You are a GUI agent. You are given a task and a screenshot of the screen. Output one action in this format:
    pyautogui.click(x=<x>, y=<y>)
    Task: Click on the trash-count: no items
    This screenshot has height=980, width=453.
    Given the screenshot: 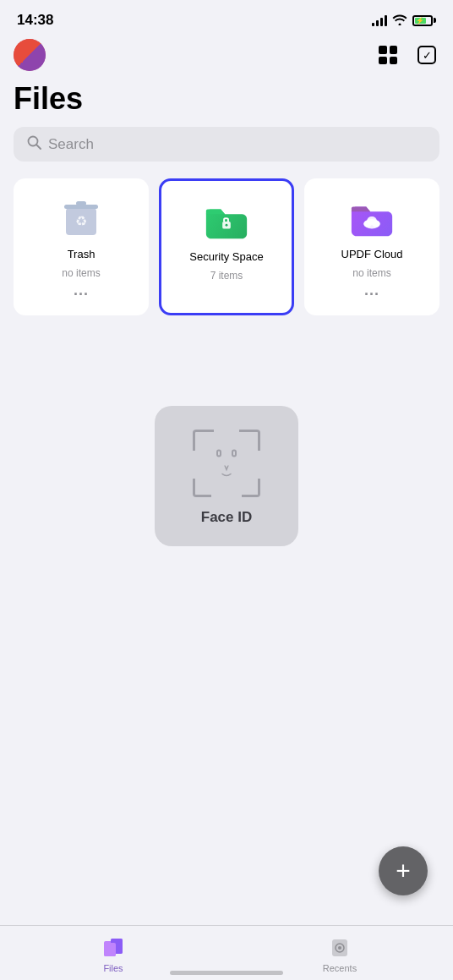 What is the action you would take?
    pyautogui.click(x=81, y=273)
    